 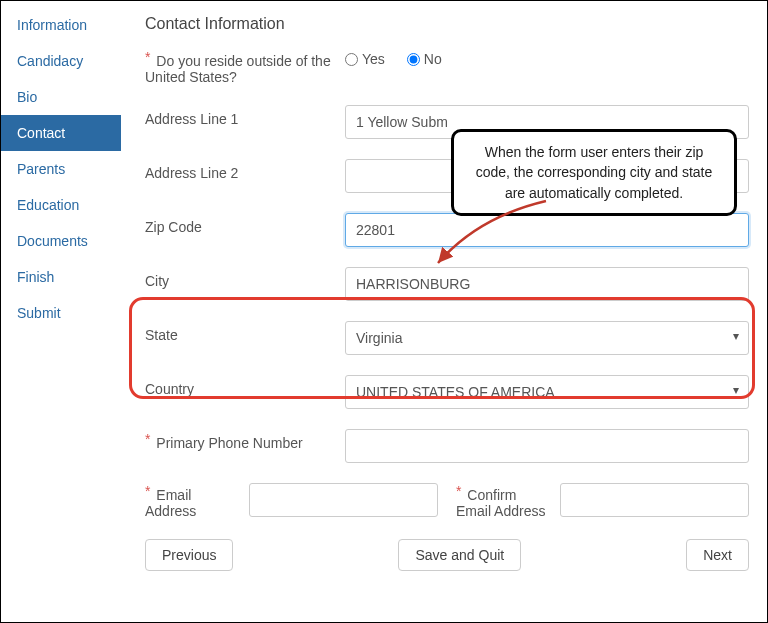 I want to click on reside-radio-group: Yes No, so click(x=547, y=57).